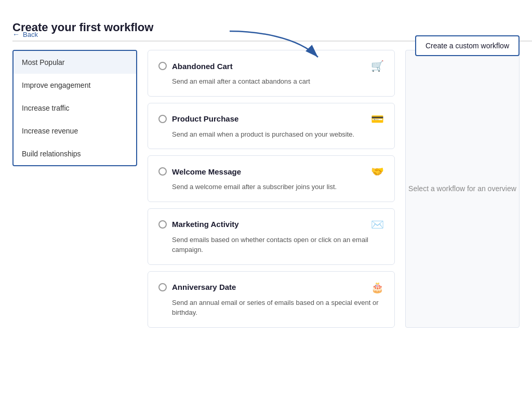 Image resolution: width=532 pixels, height=414 pixels. I want to click on radio-welcome-message, so click(163, 171).